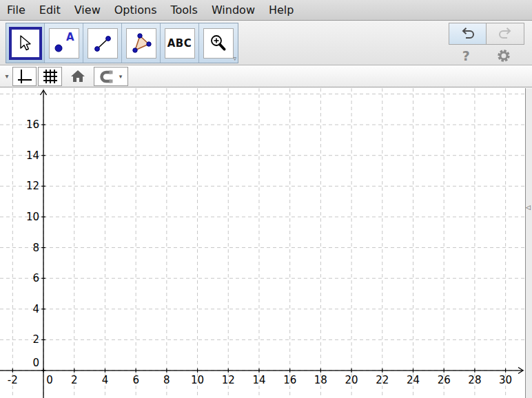 This screenshot has width=532, height=398. Describe the element at coordinates (12, 380) in the screenshot. I see `x-axis-label: -2` at that location.